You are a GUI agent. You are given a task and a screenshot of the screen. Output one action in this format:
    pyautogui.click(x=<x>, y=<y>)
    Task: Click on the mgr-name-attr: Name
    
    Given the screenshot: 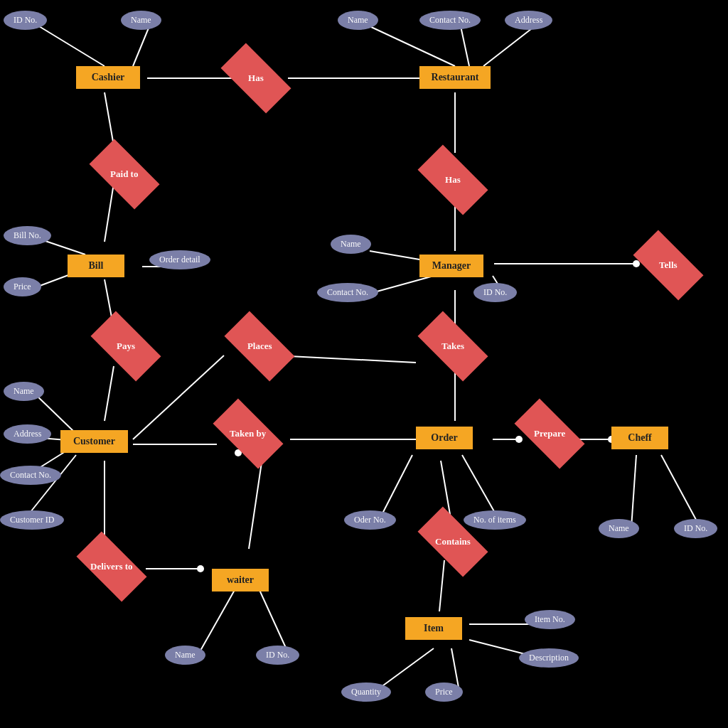 What is the action you would take?
    pyautogui.click(x=351, y=245)
    